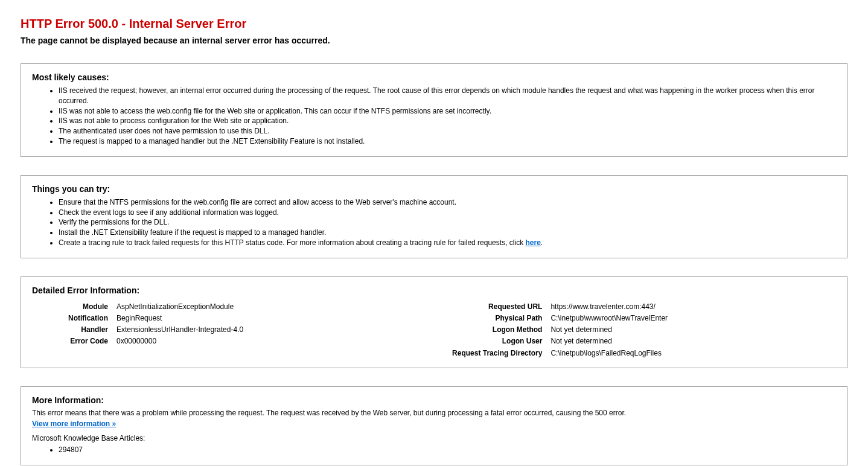 This screenshot has width=868, height=466. Describe the element at coordinates (532, 243) in the screenshot. I see `here-link: here` at that location.